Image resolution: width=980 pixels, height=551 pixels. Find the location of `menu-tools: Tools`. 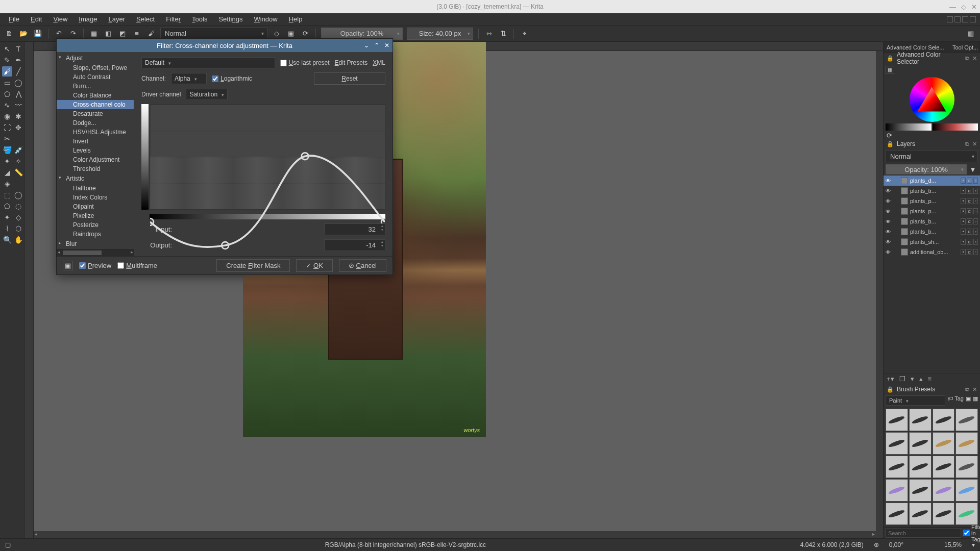

menu-tools: Tools is located at coordinates (200, 19).